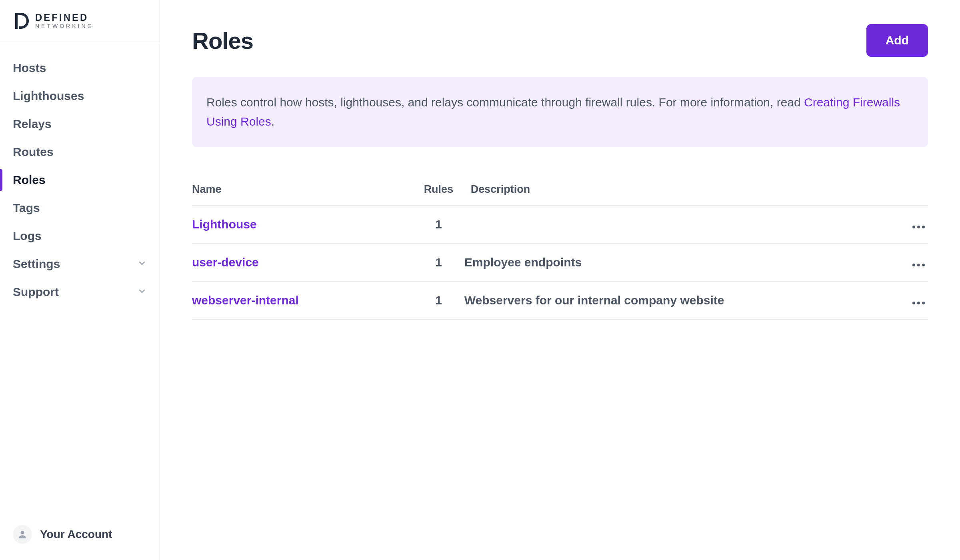 Image resolution: width=960 pixels, height=560 pixels. I want to click on role-description: Webservers for our internal company webs…, so click(670, 301).